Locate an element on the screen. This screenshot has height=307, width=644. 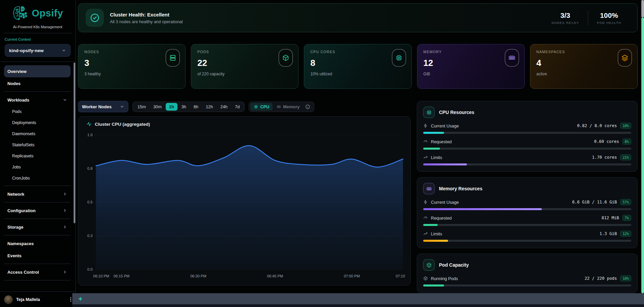
percent-badge: 10% is located at coordinates (626, 126).